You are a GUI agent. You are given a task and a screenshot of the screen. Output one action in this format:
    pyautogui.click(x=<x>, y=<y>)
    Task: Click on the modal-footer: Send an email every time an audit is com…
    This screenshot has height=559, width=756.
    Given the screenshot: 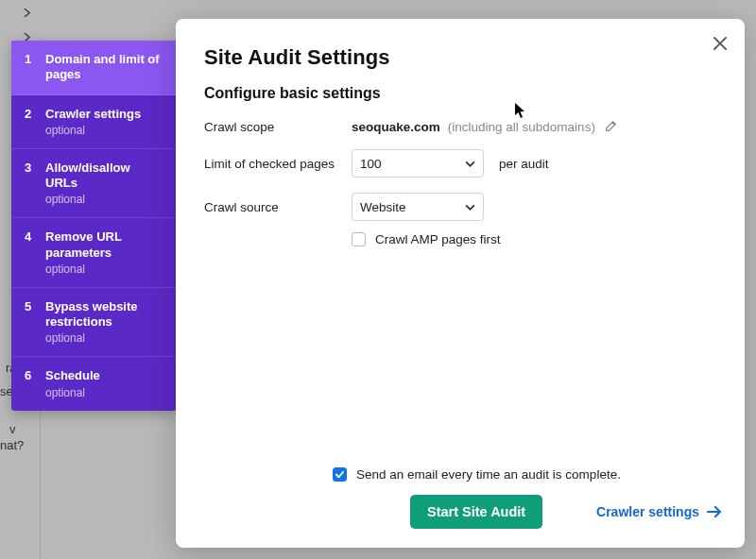 What is the action you would take?
    pyautogui.click(x=463, y=499)
    